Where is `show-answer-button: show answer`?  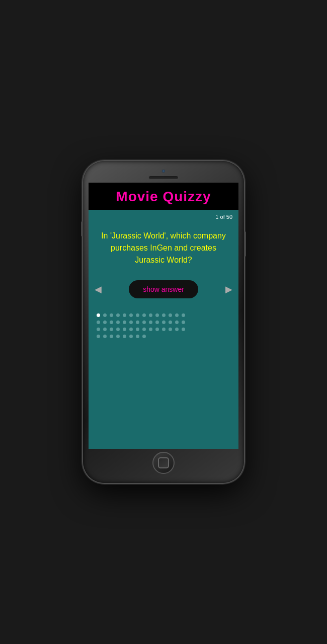
show-answer-button: show answer is located at coordinates (164, 289).